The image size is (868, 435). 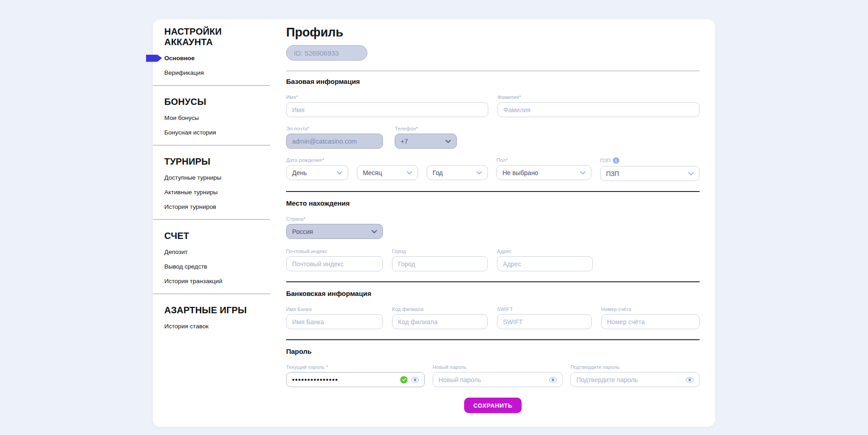 What do you see at coordinates (438, 173) in the screenshot?
I see `birth-year-value: Год` at bounding box center [438, 173].